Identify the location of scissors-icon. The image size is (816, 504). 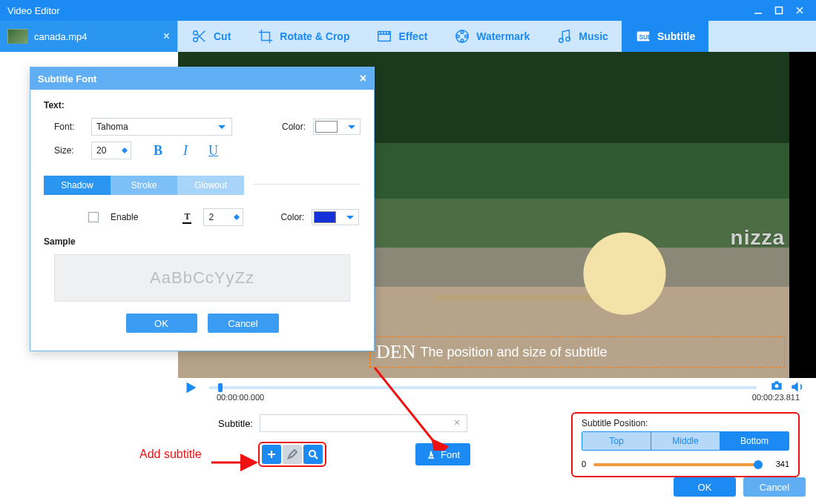
(200, 36).